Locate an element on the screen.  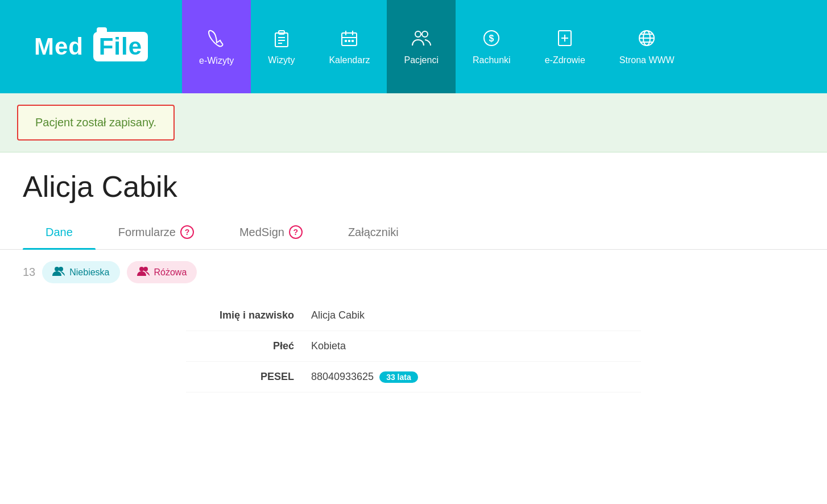
tab-zalaczniki: Załączniki is located at coordinates (373, 232).